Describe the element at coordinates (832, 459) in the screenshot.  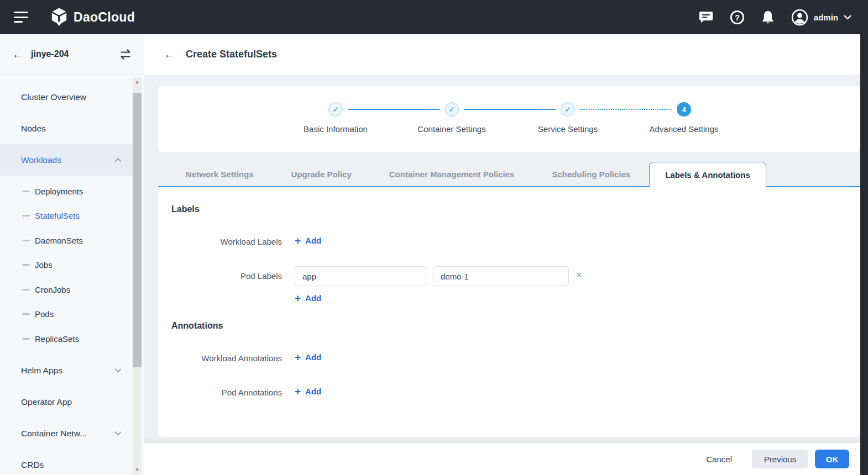
I see `ok-button: OK` at that location.